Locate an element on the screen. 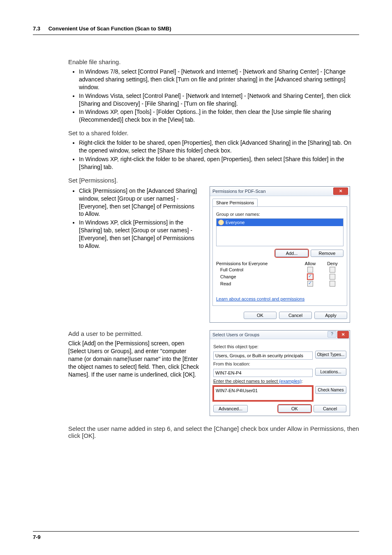 Image resolution: width=392 pixels, height=555 pixels. step-add-user: Add a user to be permitted. is located at coordinates (134, 334).